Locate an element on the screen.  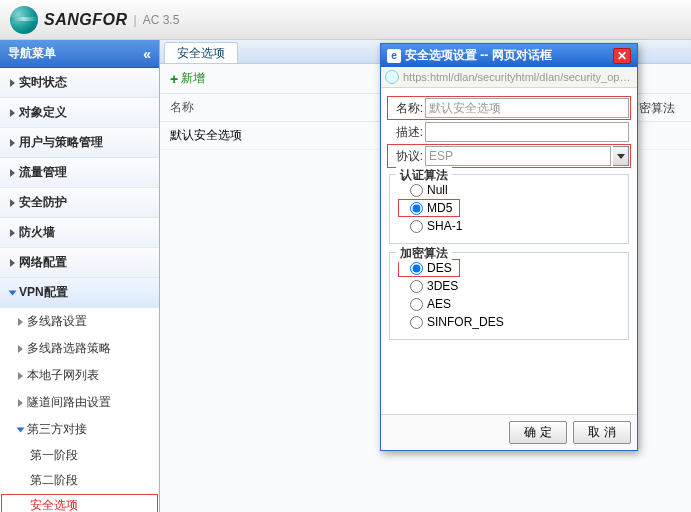
nav-item-firewall: 防火墙 is located at coordinates (80, 233).